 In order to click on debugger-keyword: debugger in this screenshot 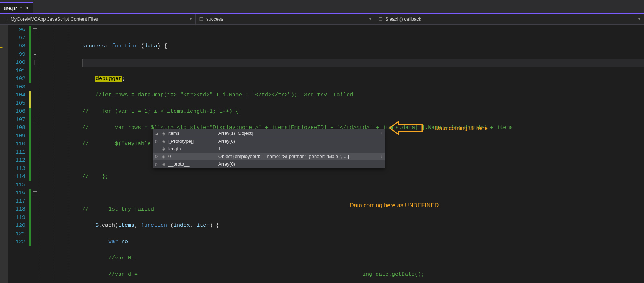, I will do `click(109, 79)`.